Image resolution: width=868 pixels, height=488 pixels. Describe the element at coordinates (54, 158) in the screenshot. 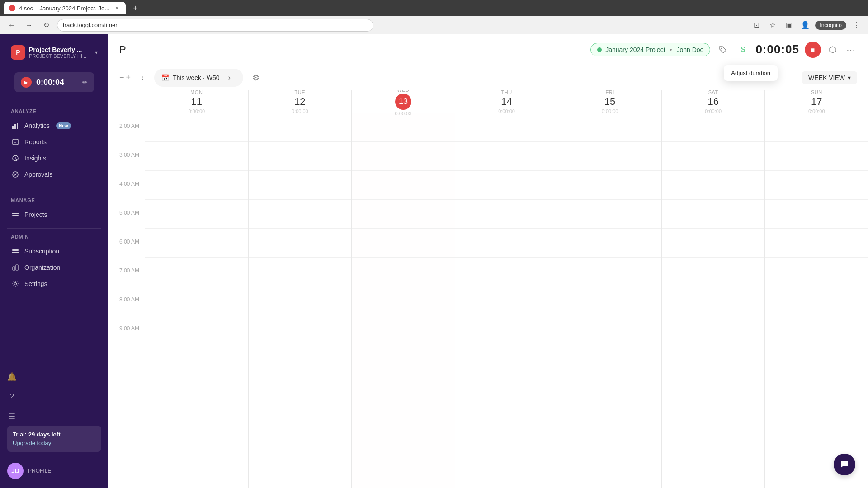

I see `sidebar-item-insights: Insights` at that location.